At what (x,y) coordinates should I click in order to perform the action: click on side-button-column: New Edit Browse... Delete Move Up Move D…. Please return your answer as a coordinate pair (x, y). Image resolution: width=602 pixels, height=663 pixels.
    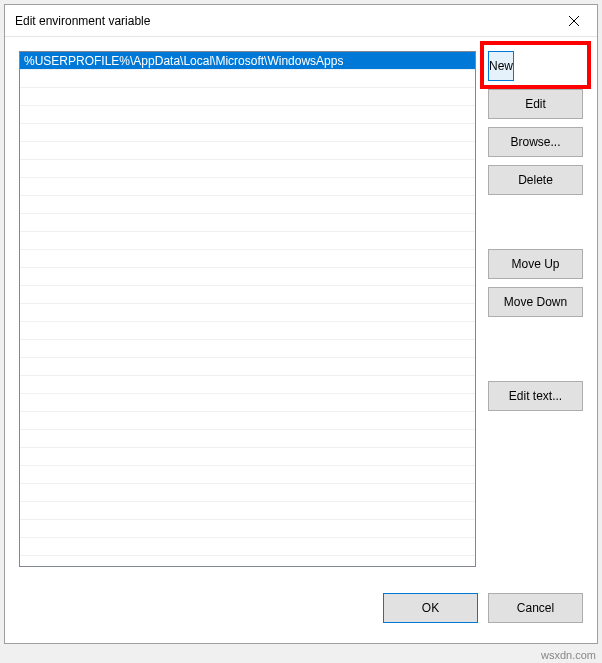
    Looking at the image, I should click on (536, 314).